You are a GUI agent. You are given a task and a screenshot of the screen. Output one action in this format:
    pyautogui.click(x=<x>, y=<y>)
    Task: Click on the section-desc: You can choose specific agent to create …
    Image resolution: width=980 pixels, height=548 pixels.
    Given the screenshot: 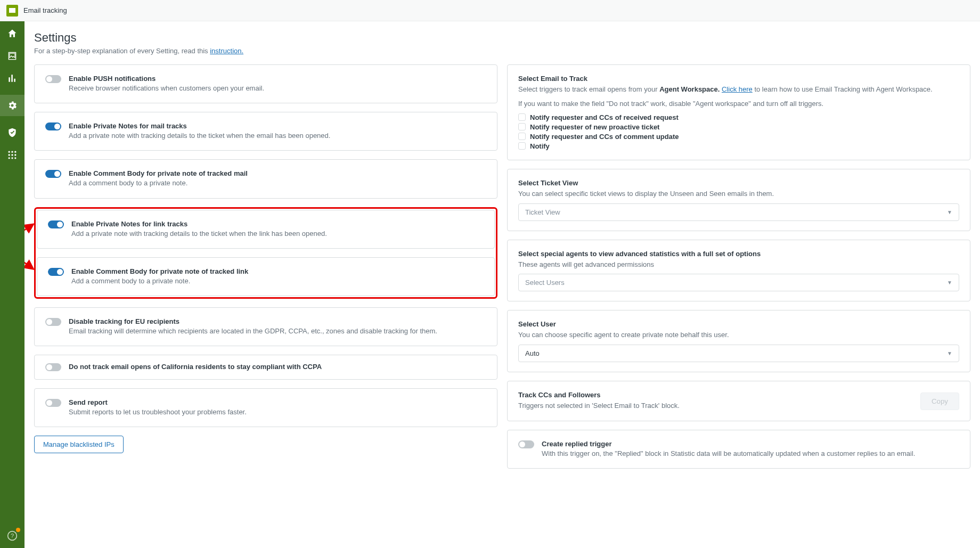 What is the action you would take?
    pyautogui.click(x=739, y=336)
    